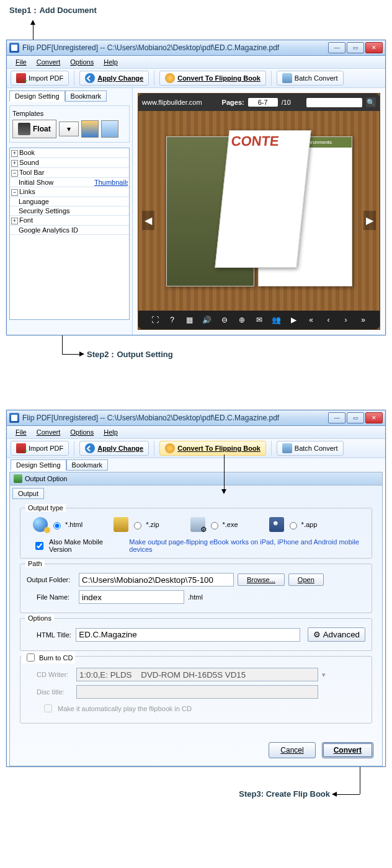  I want to click on open-button: Open, so click(306, 580).